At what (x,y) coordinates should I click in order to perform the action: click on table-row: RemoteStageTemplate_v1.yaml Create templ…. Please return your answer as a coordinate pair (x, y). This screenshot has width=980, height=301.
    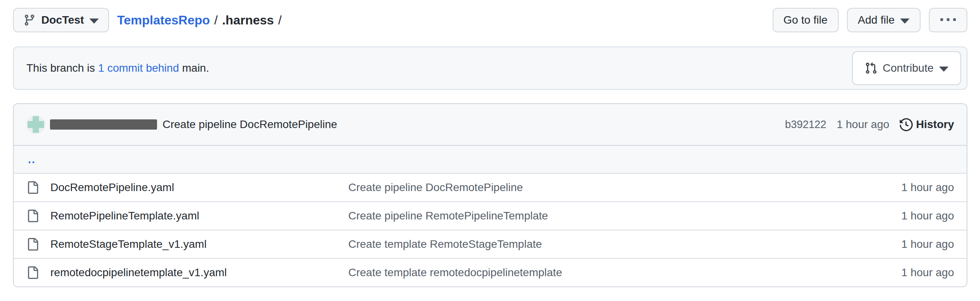
    Looking at the image, I should click on (490, 244).